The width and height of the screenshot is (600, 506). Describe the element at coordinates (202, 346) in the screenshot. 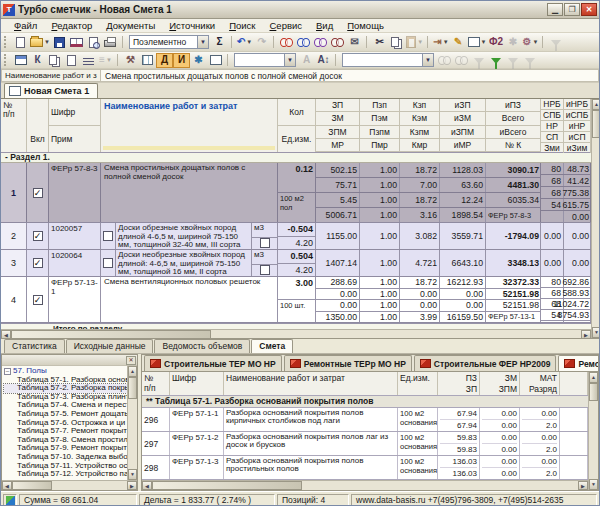

I see `view-tab-Ведомость объемов: Ведомость объемов` at that location.